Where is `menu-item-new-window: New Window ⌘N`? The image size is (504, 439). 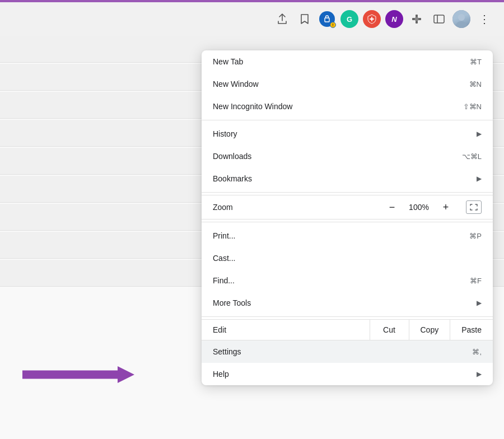 menu-item-new-window: New Window ⌘N is located at coordinates (347, 84).